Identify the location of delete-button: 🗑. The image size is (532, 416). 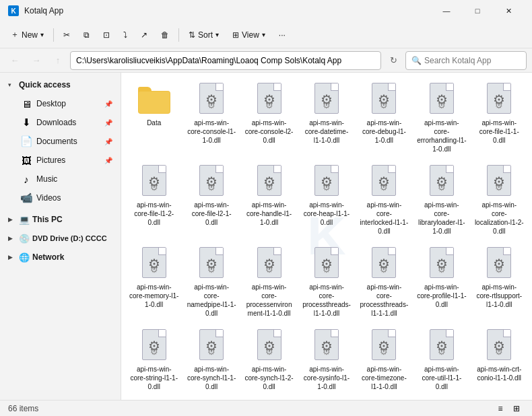
(165, 35).